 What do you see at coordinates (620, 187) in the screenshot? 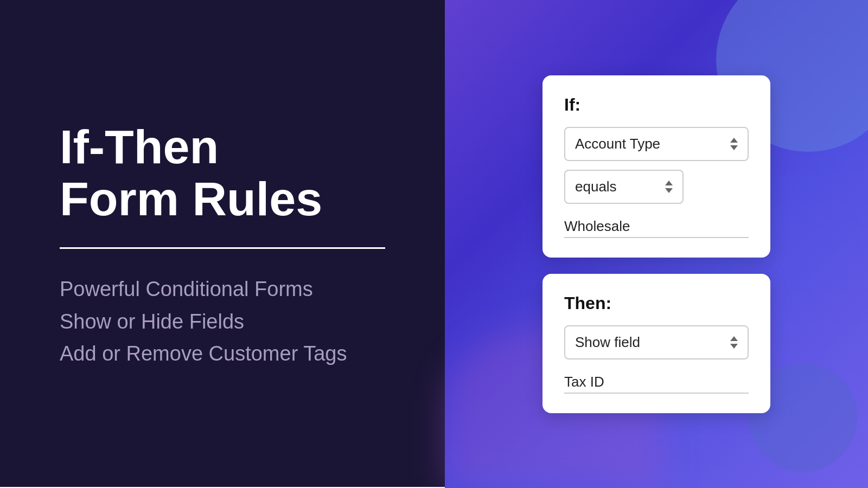
I see `equals-value: equals` at bounding box center [620, 187].